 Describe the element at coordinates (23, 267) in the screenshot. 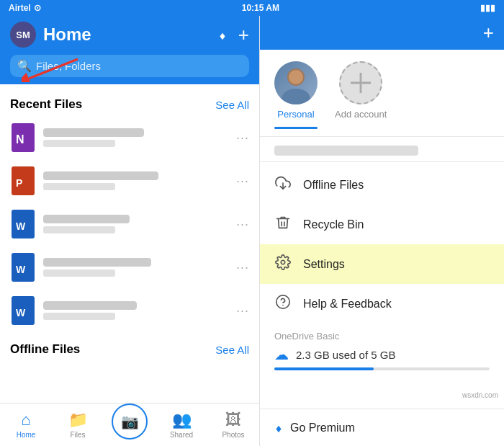

I see `file-icon-word2: W` at that location.